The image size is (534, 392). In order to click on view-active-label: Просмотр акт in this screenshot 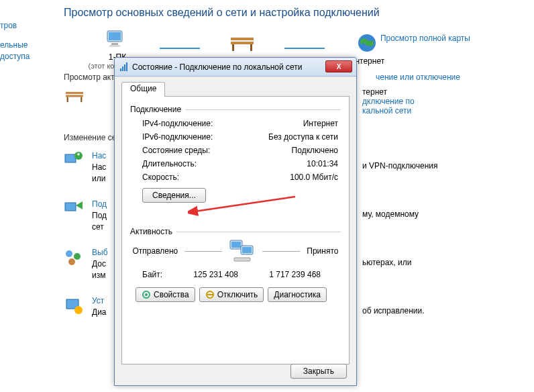, I will do `click(89, 77)`.